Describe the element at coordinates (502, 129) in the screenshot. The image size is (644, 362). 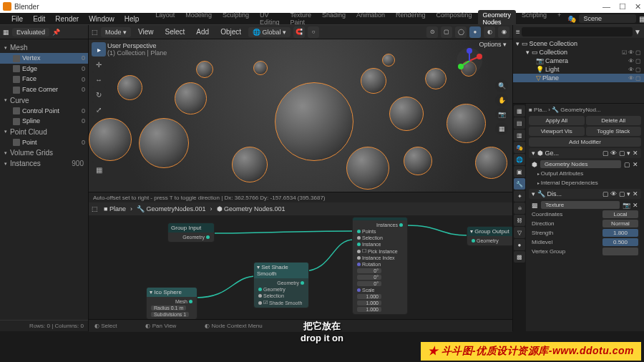
I see `nav-persp: ▦` at that location.